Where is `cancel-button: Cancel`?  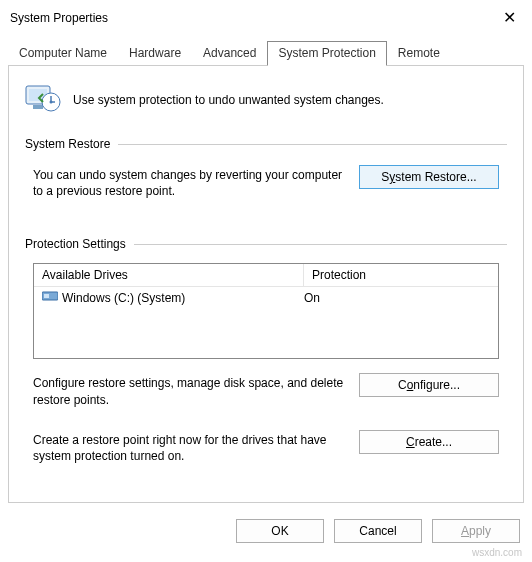 cancel-button: Cancel is located at coordinates (378, 531).